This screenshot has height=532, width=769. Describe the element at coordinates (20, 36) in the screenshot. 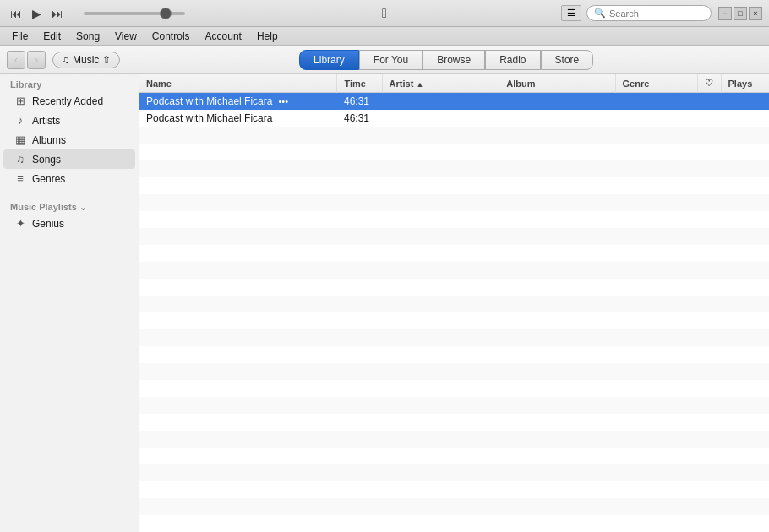

I see `menu-file: File` at that location.